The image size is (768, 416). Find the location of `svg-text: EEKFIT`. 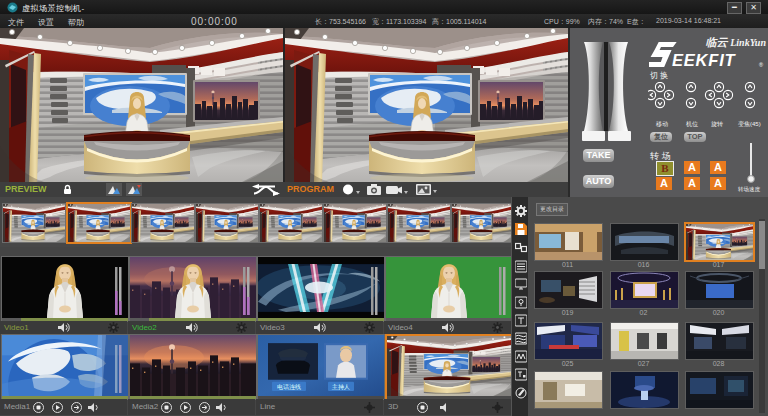

svg-text: EEKFIT is located at coordinates (704, 60).